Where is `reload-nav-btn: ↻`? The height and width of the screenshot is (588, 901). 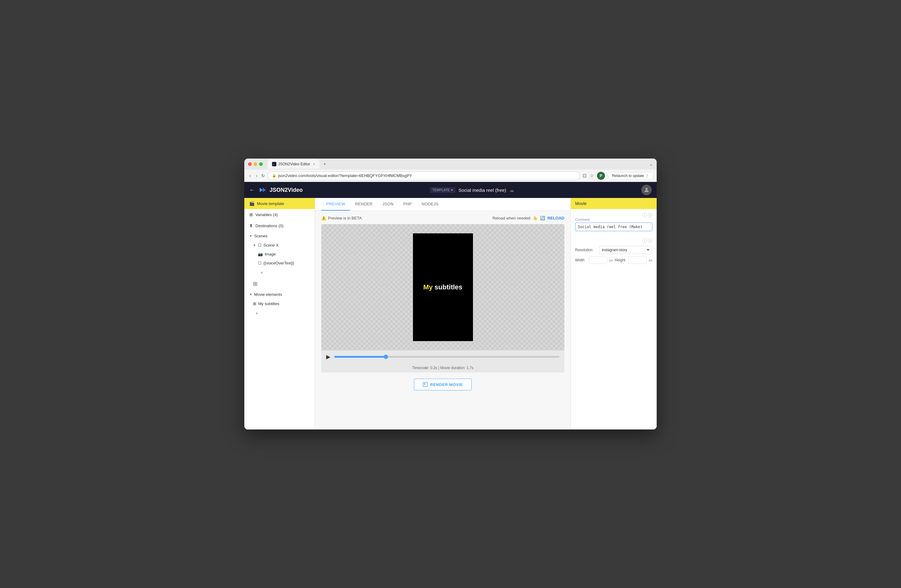
reload-nav-btn: ↻ is located at coordinates (263, 176).